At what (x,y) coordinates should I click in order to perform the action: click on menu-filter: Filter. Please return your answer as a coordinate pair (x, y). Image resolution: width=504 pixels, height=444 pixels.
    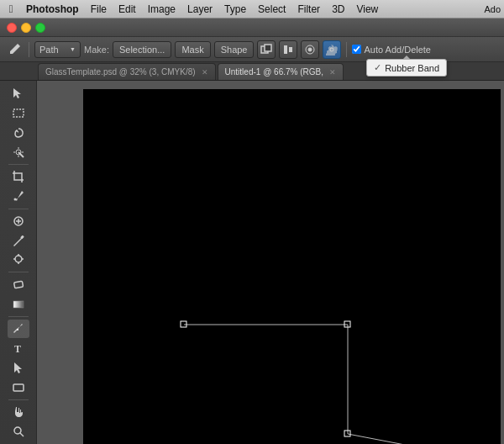
    Looking at the image, I should click on (309, 9).